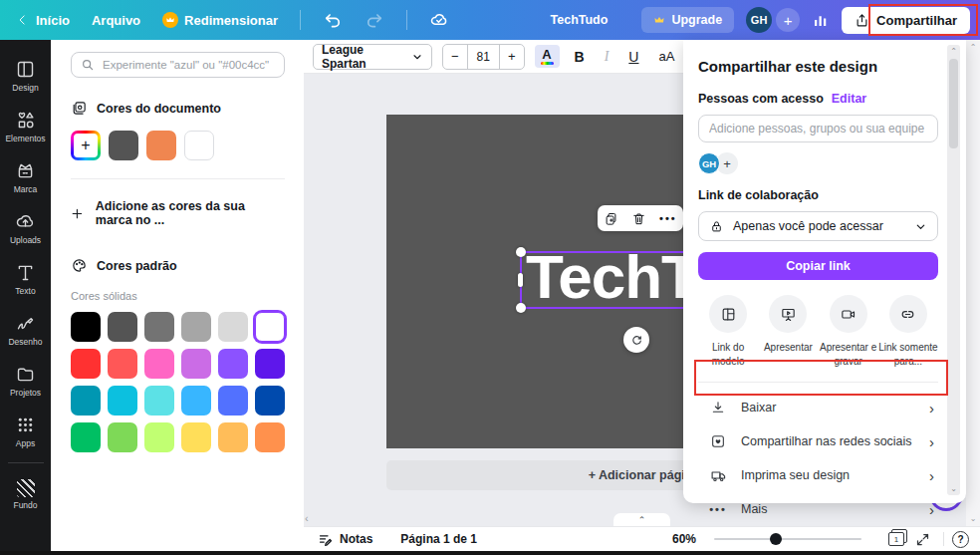 The width and height of the screenshot is (980, 555). What do you see at coordinates (116, 20) in the screenshot?
I see `file-menu-button: Arquivo` at bounding box center [116, 20].